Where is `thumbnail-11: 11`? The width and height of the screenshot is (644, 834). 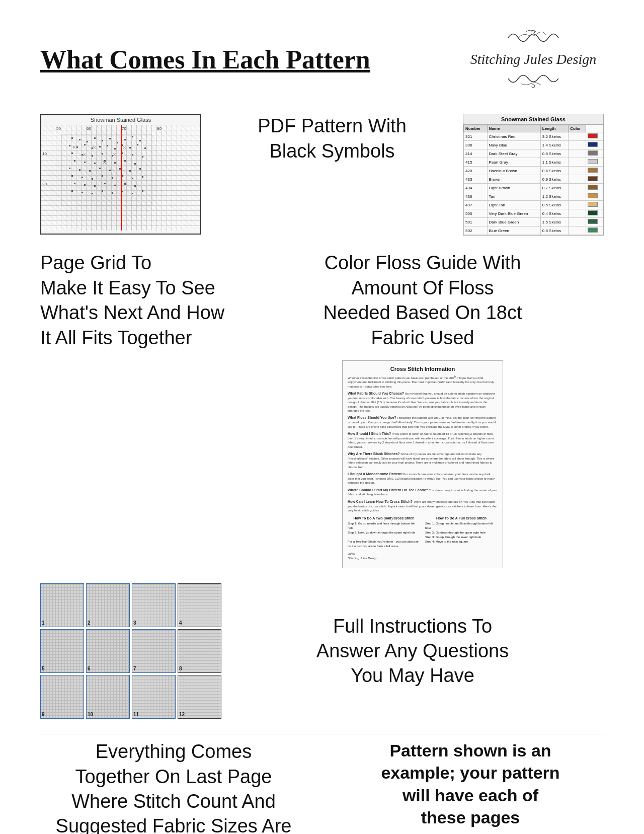 thumbnail-11: 11 is located at coordinates (154, 697).